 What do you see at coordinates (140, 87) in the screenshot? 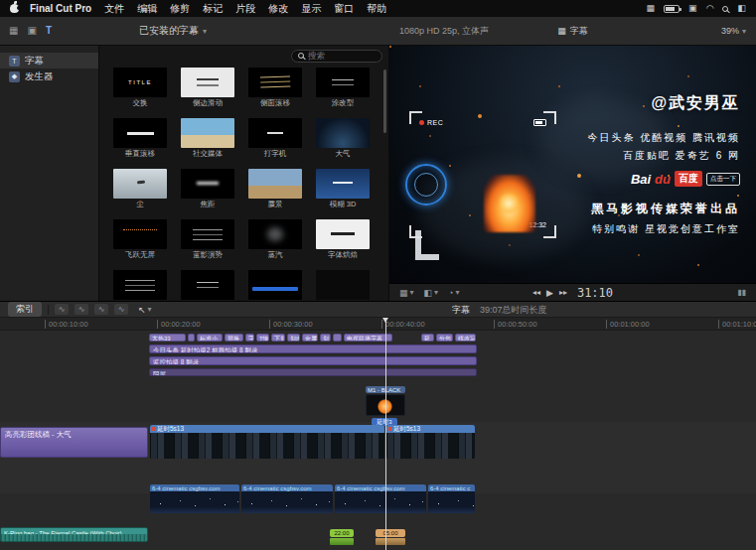
I see `title-template: TITLE交换` at bounding box center [140, 87].